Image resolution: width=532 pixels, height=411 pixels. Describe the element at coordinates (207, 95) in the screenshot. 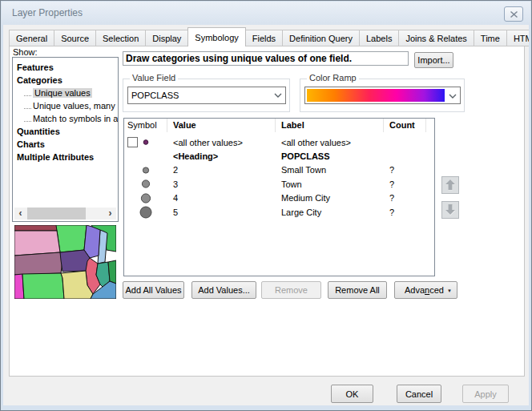

I see `value-field-group: Value Field POPCLASS` at that location.